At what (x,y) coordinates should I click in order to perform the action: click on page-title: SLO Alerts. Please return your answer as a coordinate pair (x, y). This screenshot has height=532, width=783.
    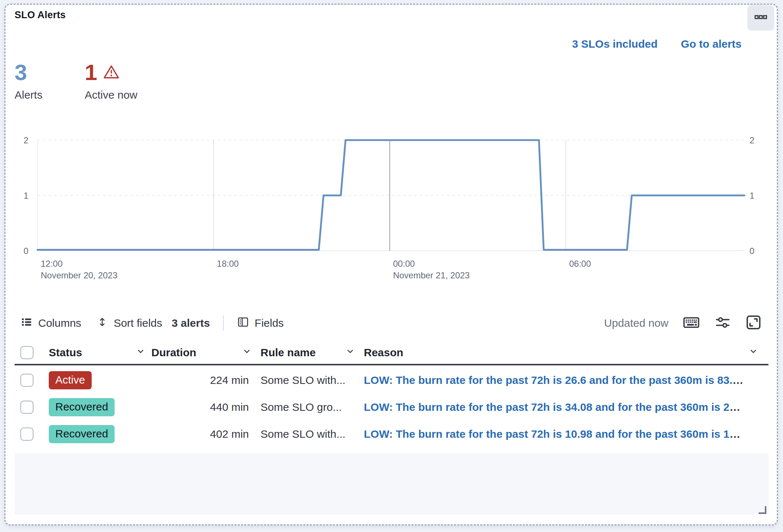
    Looking at the image, I should click on (40, 15).